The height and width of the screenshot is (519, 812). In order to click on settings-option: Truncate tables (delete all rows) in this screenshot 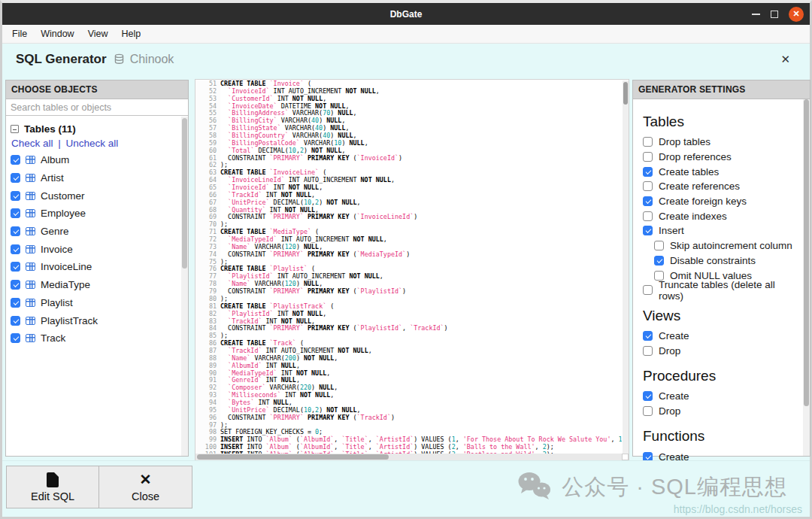, I will do `click(723, 290)`.